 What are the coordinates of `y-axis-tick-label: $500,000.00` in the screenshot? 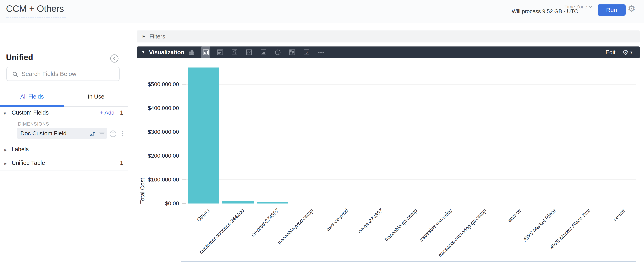 It's located at (158, 84).